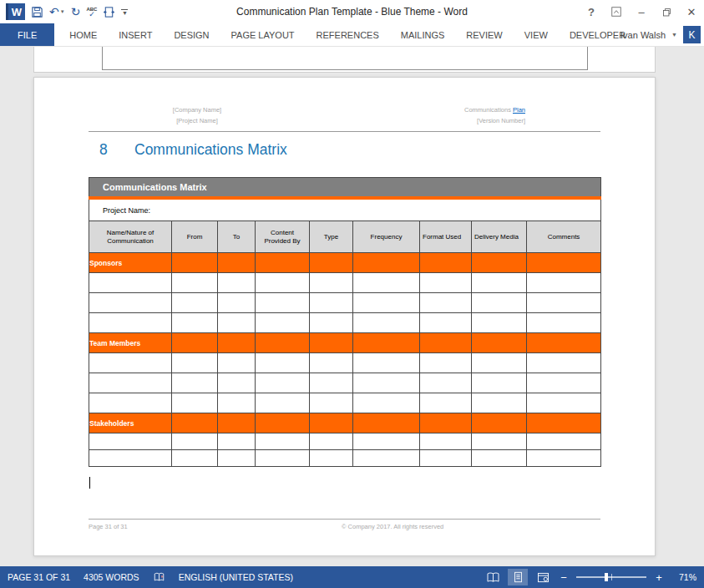 Image resolution: width=704 pixels, height=588 pixels. I want to click on word-logo-icon: W, so click(15, 12).